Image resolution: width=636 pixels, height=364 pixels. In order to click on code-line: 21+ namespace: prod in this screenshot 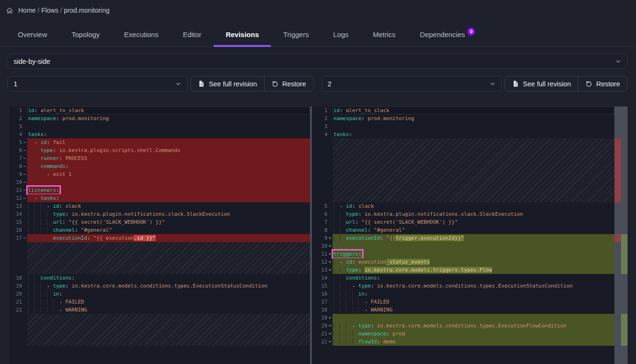, I will do `click(463, 334)`.